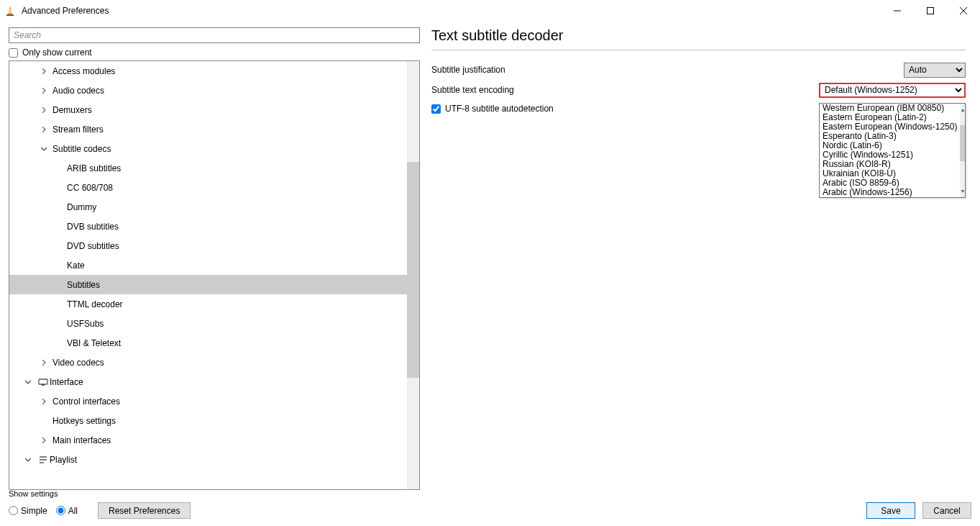 The width and height of the screenshot is (980, 526). Describe the element at coordinates (99, 494) in the screenshot. I see `show-settings-label: Show settings` at that location.